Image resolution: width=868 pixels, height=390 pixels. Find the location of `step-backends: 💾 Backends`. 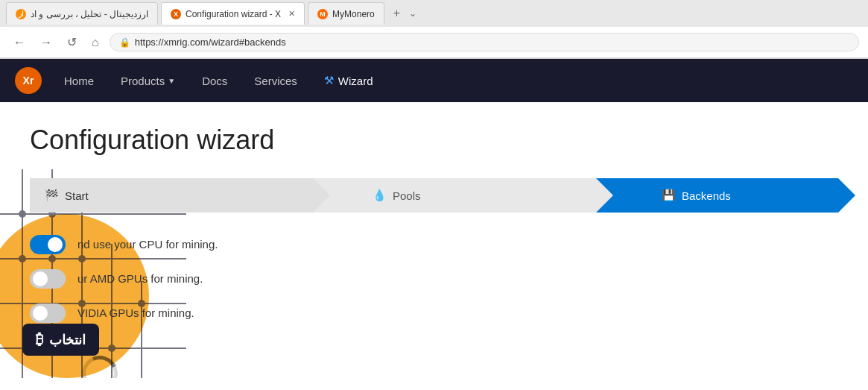

step-backends: 💾 Backends is located at coordinates (717, 195).